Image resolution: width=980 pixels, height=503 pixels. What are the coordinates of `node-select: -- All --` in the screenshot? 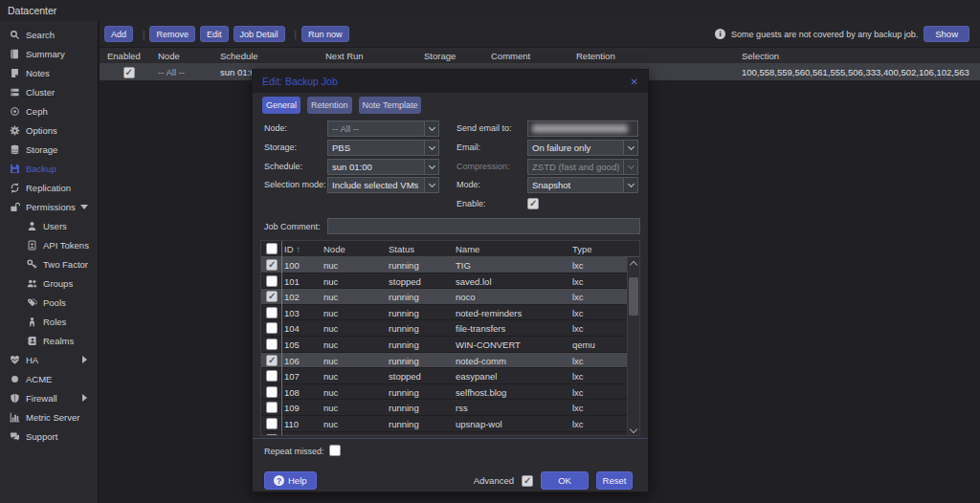 It's located at (383, 128).